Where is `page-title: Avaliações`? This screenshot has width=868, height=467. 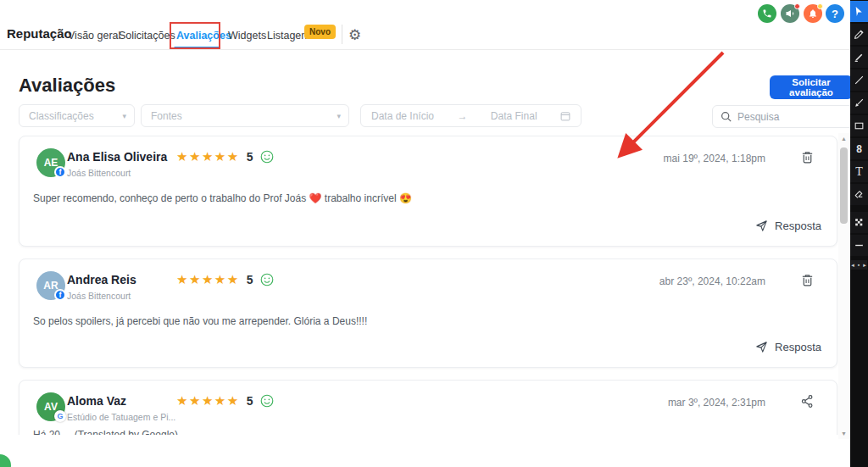
page-title: Avaliações is located at coordinates (67, 86).